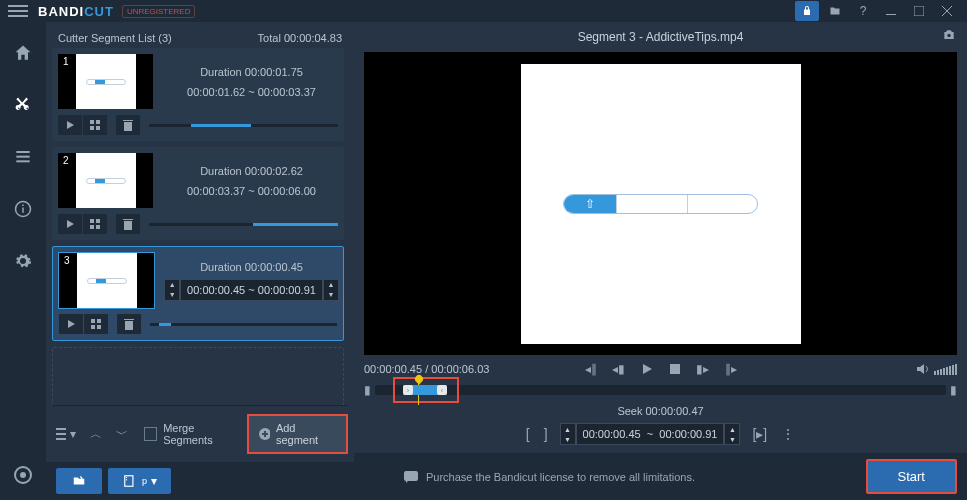 The image size is (967, 500). Describe the element at coordinates (23, 157) in the screenshot. I see `tracks-icon` at that location.